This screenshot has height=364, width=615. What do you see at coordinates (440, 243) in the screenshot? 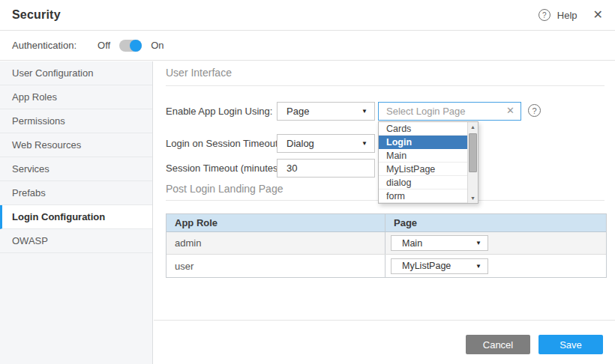
I see `admin-page-select: Main ▼` at bounding box center [440, 243].